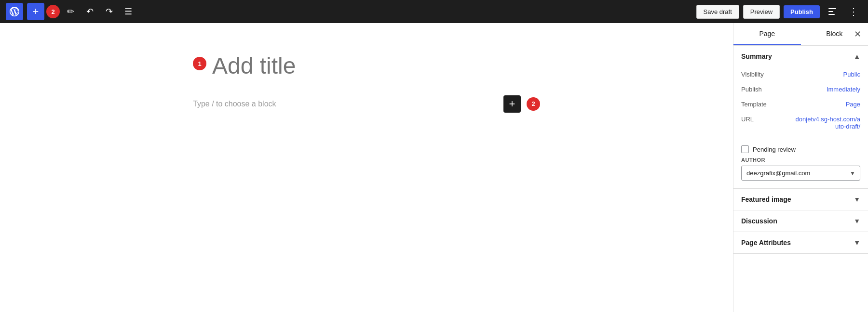 Image resolution: width=868 pixels, height=312 pixels. Describe the element at coordinates (766, 243) in the screenshot. I see `page-attributes-title: Page Attributes` at that location.